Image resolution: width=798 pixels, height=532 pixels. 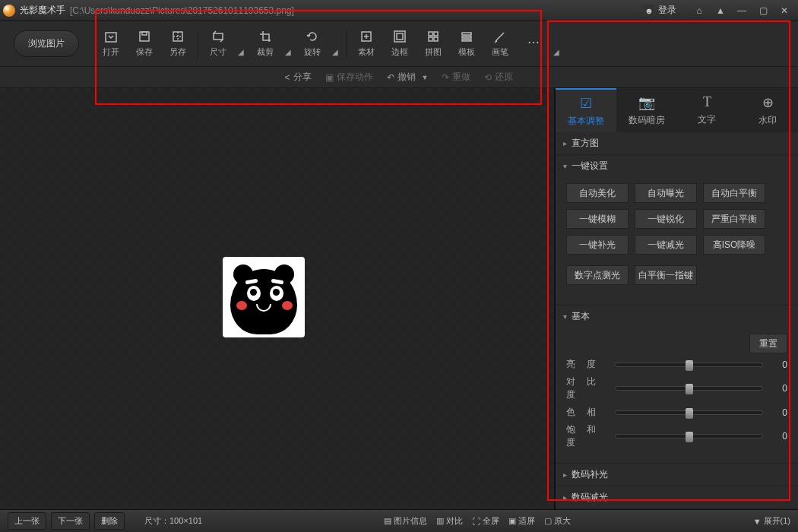 I want to click on tool-rotate: 旋转, so click(x=312, y=44).